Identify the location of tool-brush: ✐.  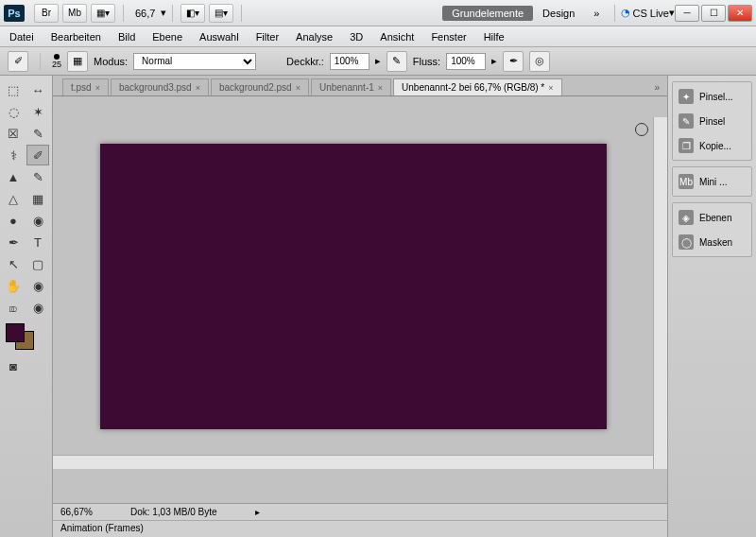
(38, 155).